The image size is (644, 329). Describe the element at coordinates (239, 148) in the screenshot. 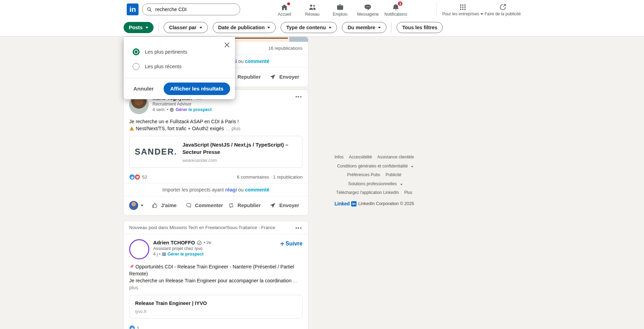

I see `link-card-title: JavaScript (NestJS / Next.js / TypeScrip…` at that location.